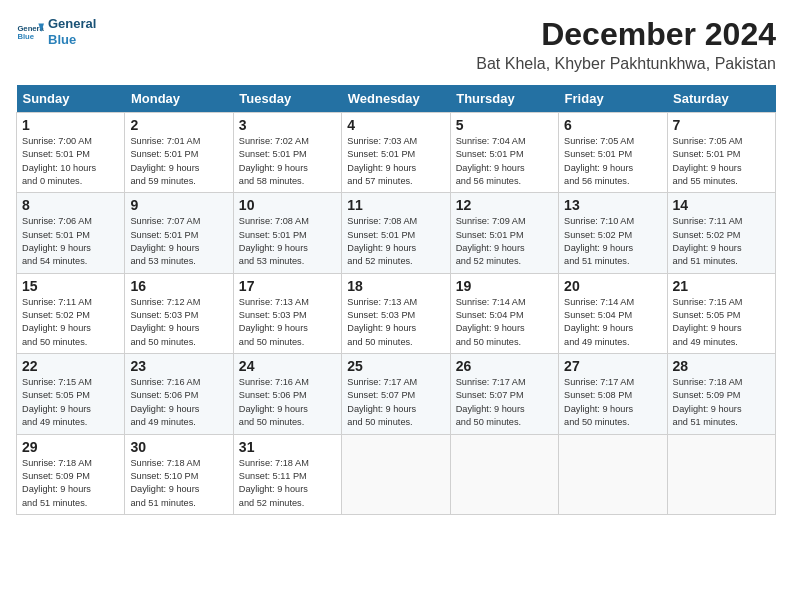 Image resolution: width=792 pixels, height=612 pixels. I want to click on day-number: 4, so click(396, 125).